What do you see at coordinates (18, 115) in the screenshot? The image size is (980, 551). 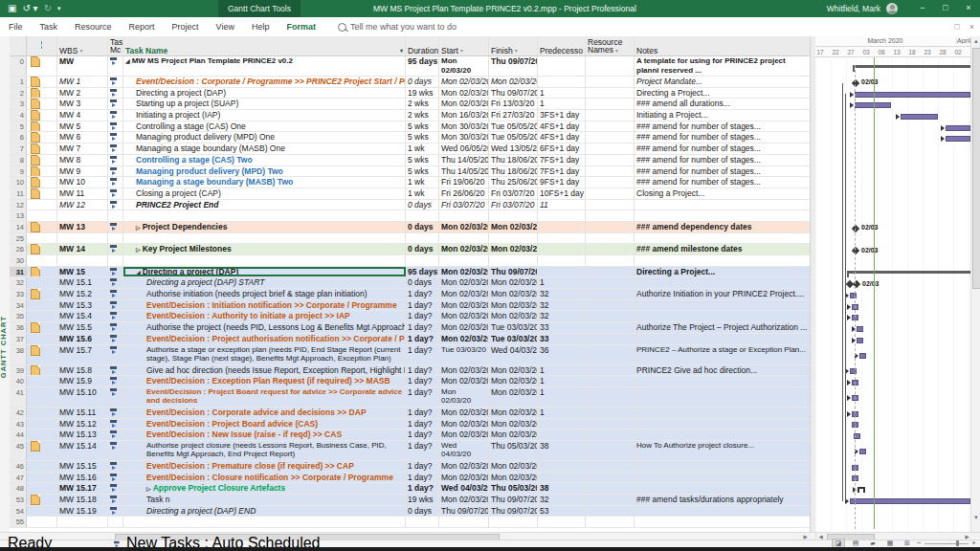 I see `row-number: 4` at bounding box center [18, 115].